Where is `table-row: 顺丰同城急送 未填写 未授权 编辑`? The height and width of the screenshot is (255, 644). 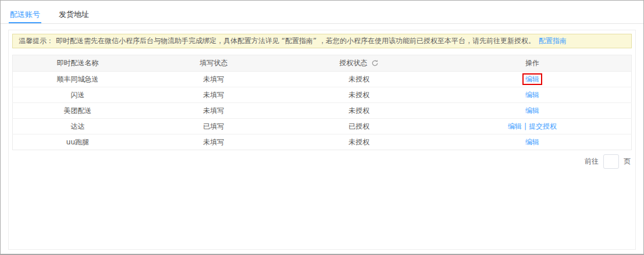
table-row: 顺丰同城急送 未填写 未授权 编辑 is located at coordinates (322, 79).